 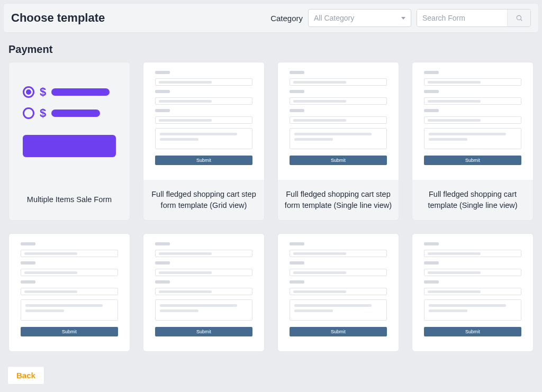 I want to click on page-title: Choose template, so click(x=58, y=18).